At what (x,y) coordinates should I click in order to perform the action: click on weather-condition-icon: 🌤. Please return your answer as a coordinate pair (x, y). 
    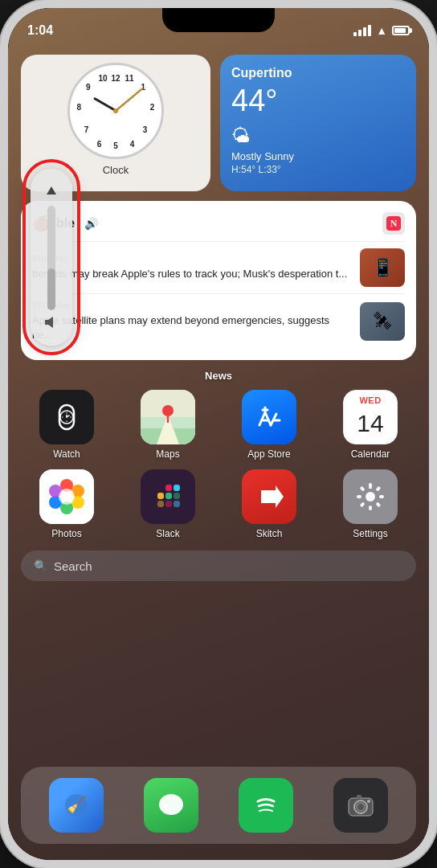
    Looking at the image, I should click on (318, 136).